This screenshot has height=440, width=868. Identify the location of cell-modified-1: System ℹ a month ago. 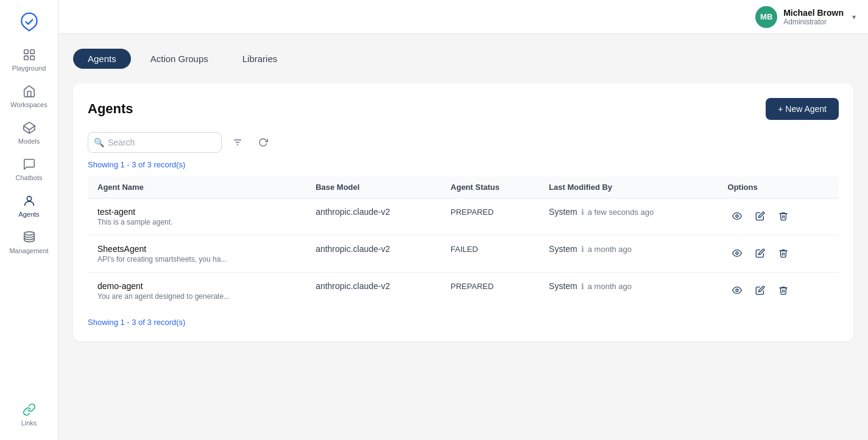
(629, 254).